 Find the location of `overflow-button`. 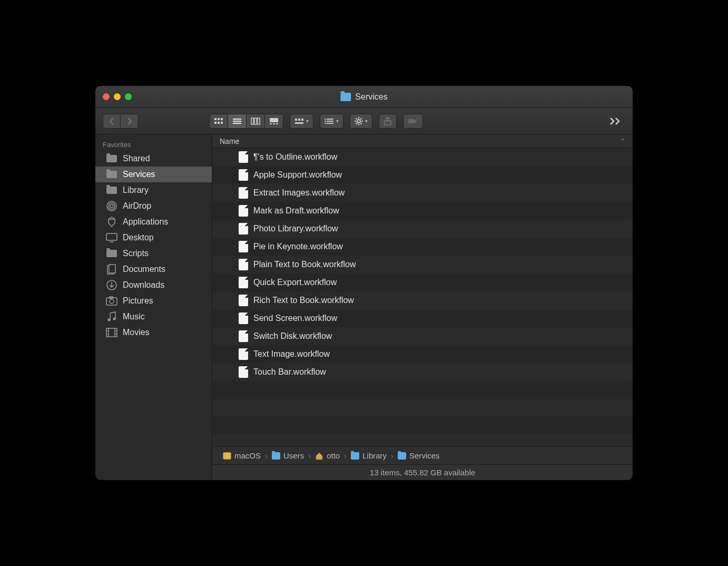

overflow-button is located at coordinates (615, 121).